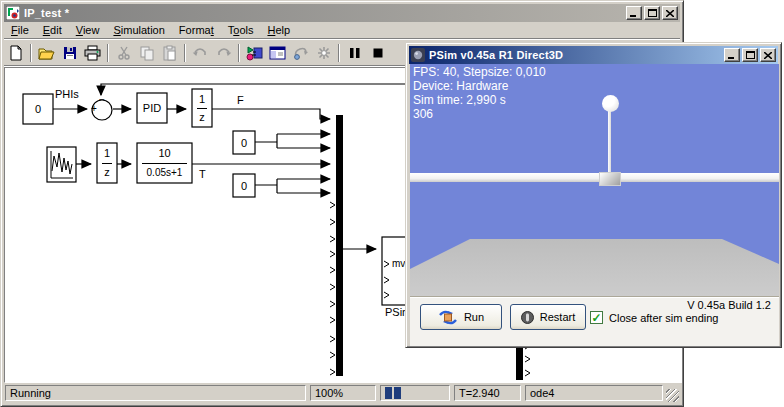 Image resolution: width=784 pixels, height=407 pixels. Describe the element at coordinates (325, 13) in the screenshot. I see `model-window-title: IP_test *` at that location.